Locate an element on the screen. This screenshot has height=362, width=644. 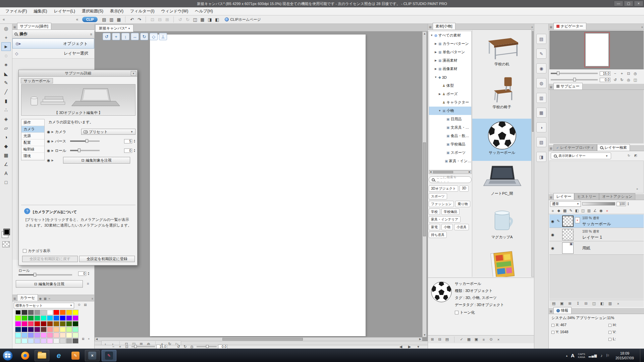
info-tab: i 情報 is located at coordinates (562, 310).